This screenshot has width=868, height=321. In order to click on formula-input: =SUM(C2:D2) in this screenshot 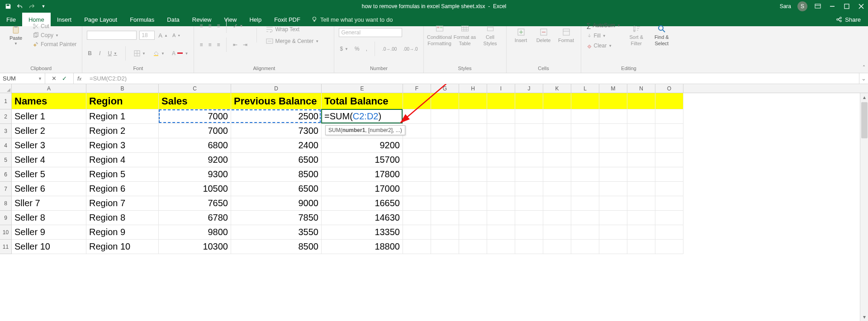, I will do `click(472, 79)`.